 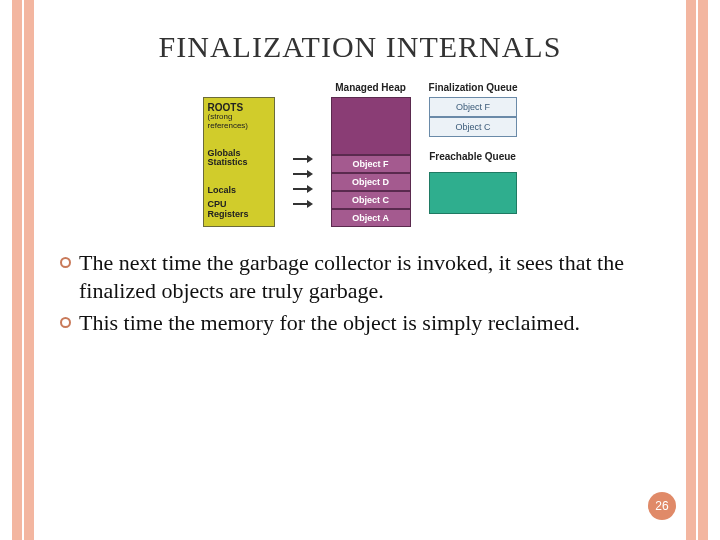 What do you see at coordinates (371, 200) in the screenshot?
I see `heap-cell: Object C` at bounding box center [371, 200].